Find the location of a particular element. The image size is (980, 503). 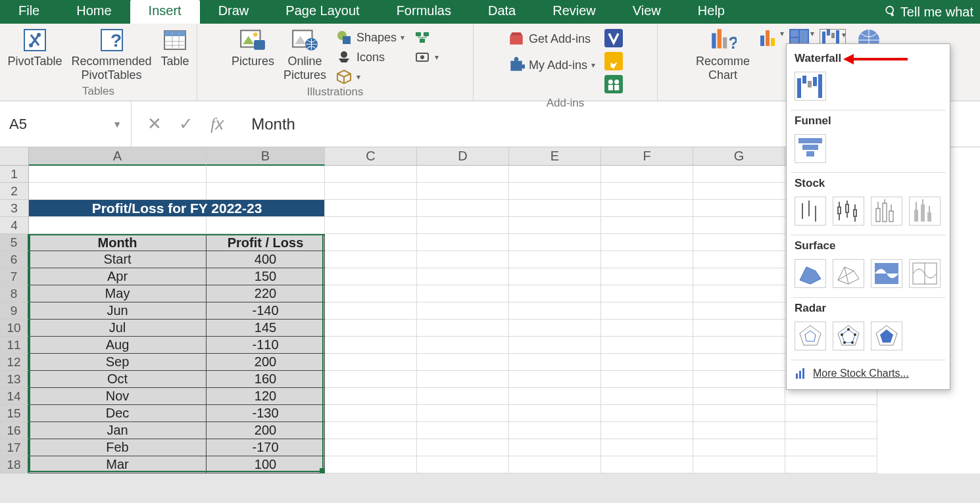

cell-C5 is located at coordinates (371, 243).